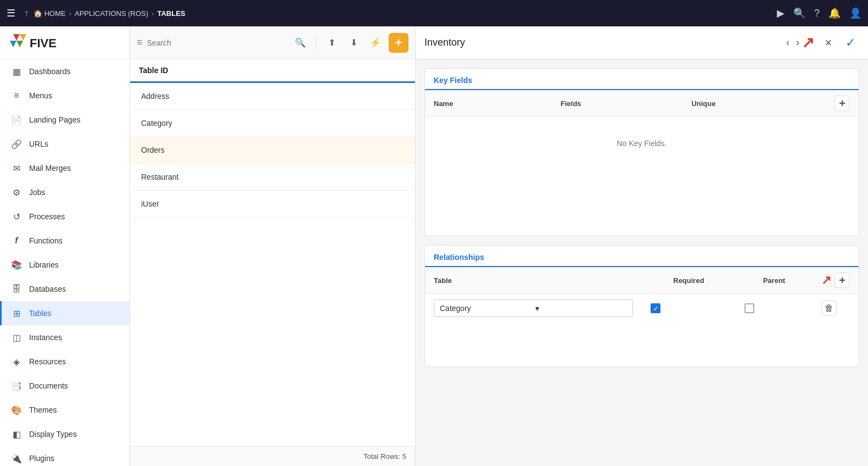  What do you see at coordinates (65, 456) in the screenshot?
I see `sidebar-item-plugins: 🔌 Plugins` at bounding box center [65, 456].